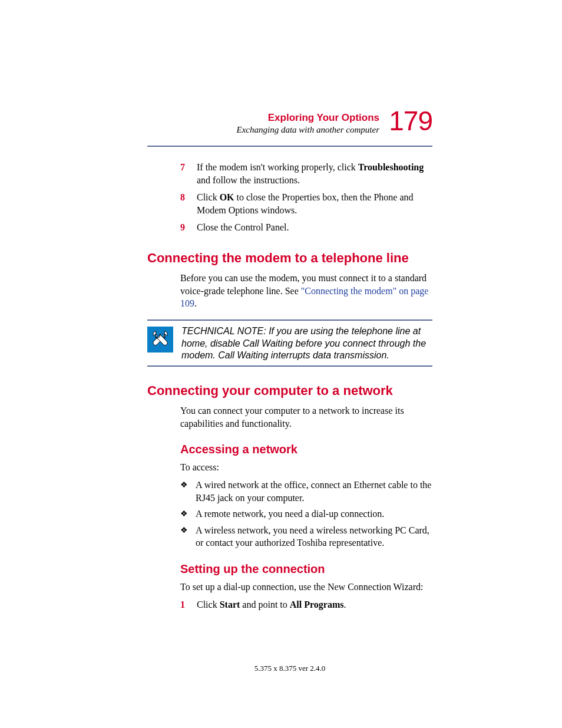 The width and height of the screenshot is (562, 728). Describe the element at coordinates (306, 514) in the screenshot. I see `bullet-item: ❖ A remote network, you need a dial-up c…` at that location.